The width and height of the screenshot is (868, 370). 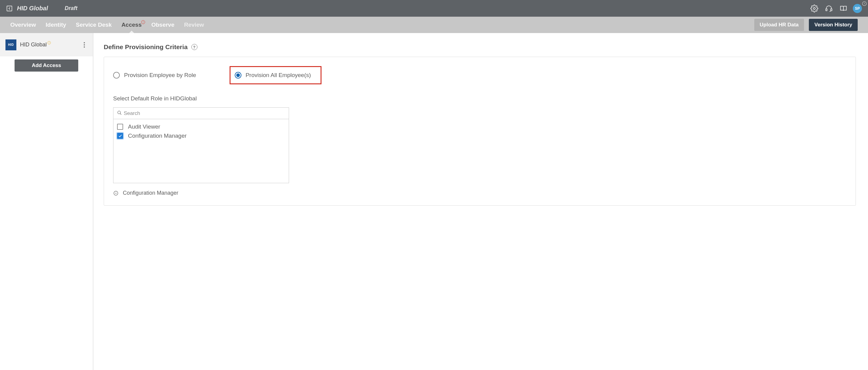 I want to click on tab-review: Review, so click(x=194, y=25).